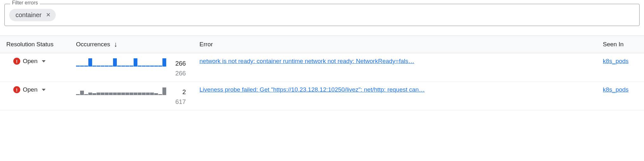  I want to click on column-header-resolution-status: Resolution Status, so click(35, 44).